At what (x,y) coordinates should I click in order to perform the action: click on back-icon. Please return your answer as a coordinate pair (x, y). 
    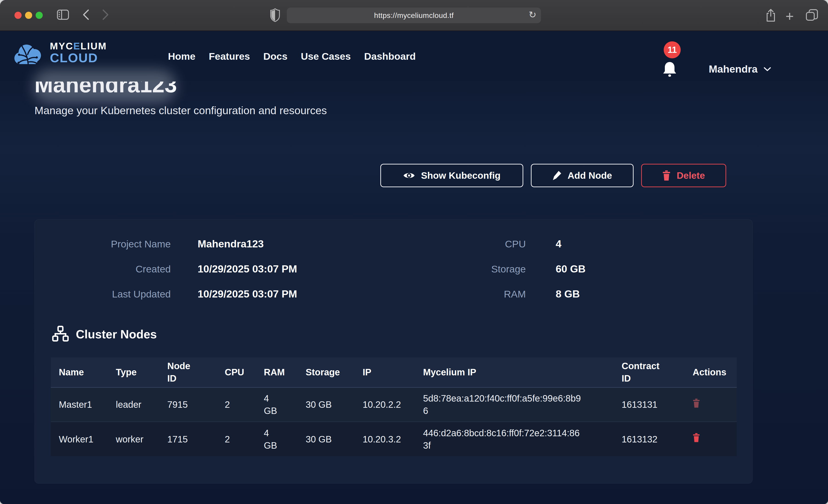
    Looking at the image, I should click on (86, 15).